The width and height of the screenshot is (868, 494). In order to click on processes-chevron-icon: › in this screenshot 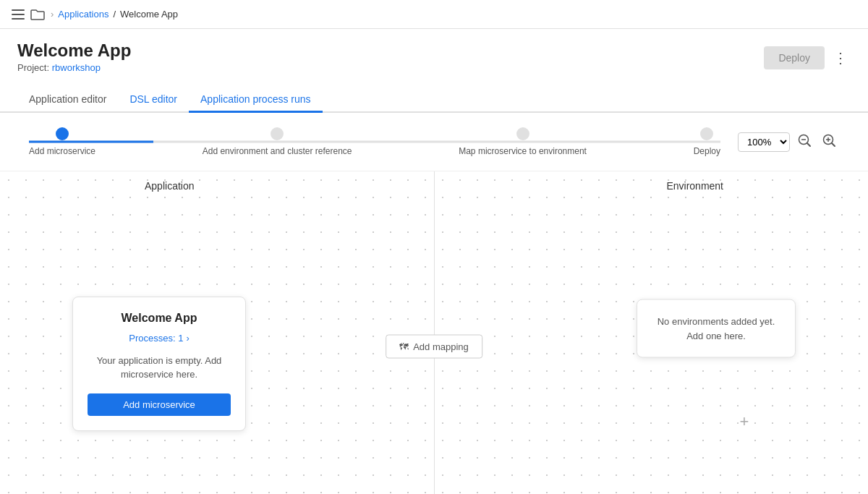, I will do `click(187, 338)`.